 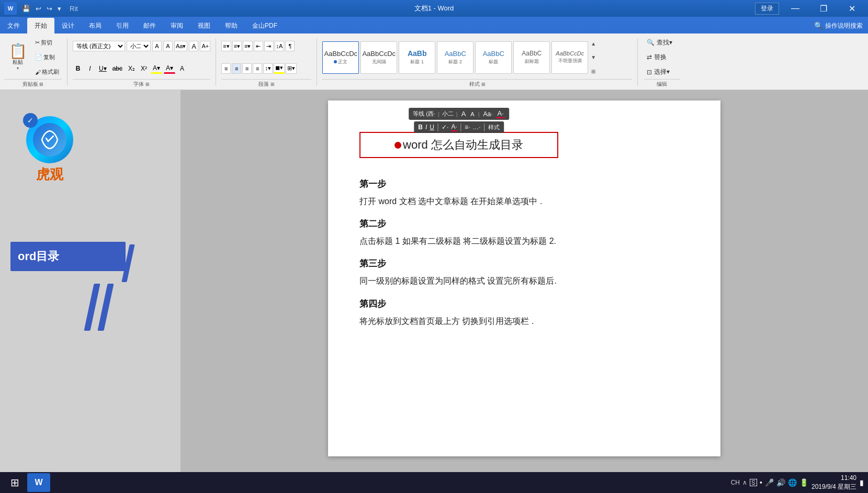 I want to click on line-spacing: ↕▾, so click(x=268, y=69).